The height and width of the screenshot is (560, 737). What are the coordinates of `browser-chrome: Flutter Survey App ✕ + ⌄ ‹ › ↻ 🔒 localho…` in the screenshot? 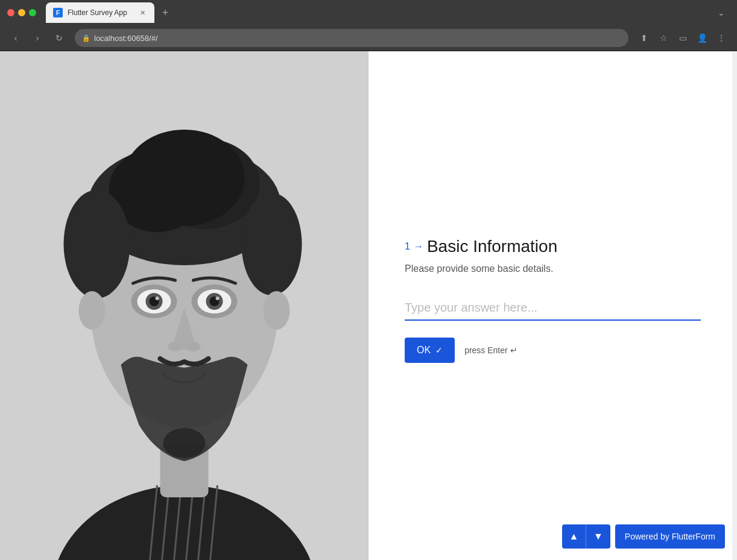 It's located at (368, 25).